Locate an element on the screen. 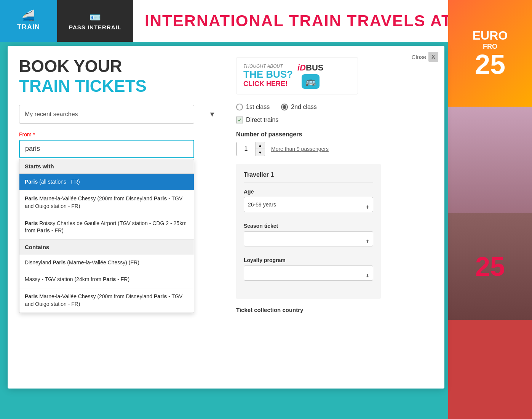 This screenshot has height=419, width=532. dropdown-item-paris-all: Paris (all stations - FR) is located at coordinates (107, 182).